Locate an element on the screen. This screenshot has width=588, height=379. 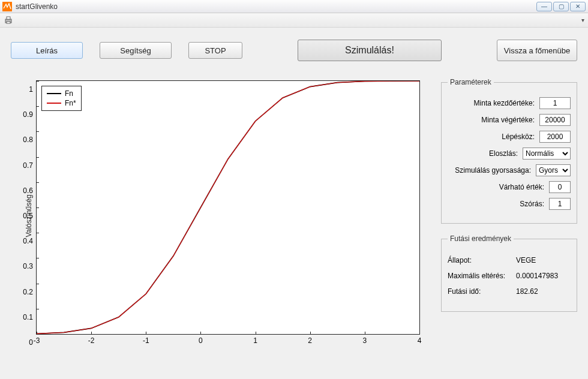
parameters-fieldset: Paraméterek Minta kezdőértéke: Minta vég… is located at coordinates (509, 151).